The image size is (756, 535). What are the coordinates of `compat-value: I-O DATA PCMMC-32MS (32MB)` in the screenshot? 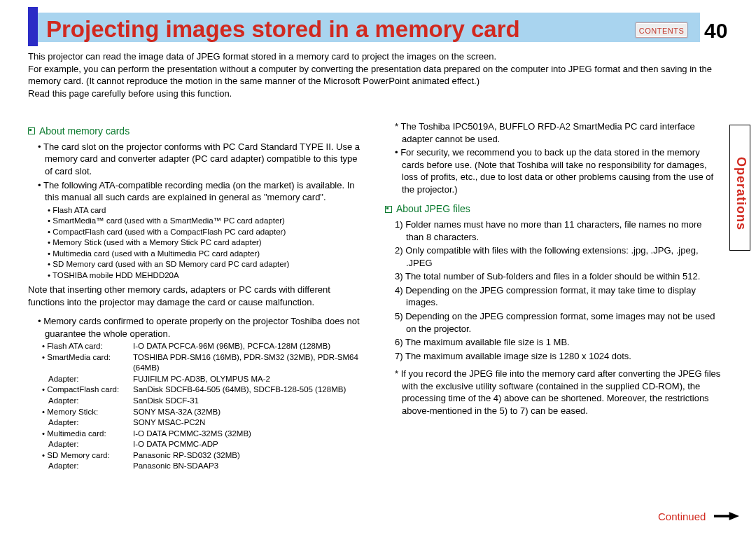 It's located at (248, 434).